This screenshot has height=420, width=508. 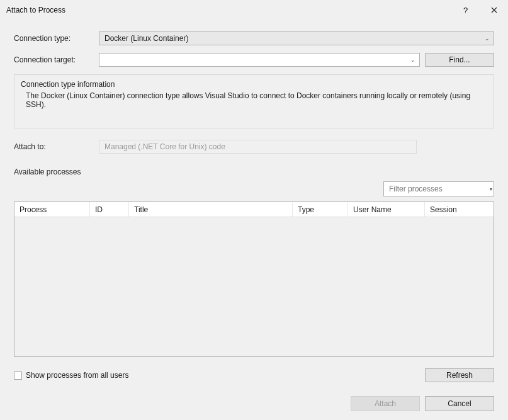 What do you see at coordinates (18, 375) in the screenshot?
I see `show-all-users-checkbox` at bounding box center [18, 375].